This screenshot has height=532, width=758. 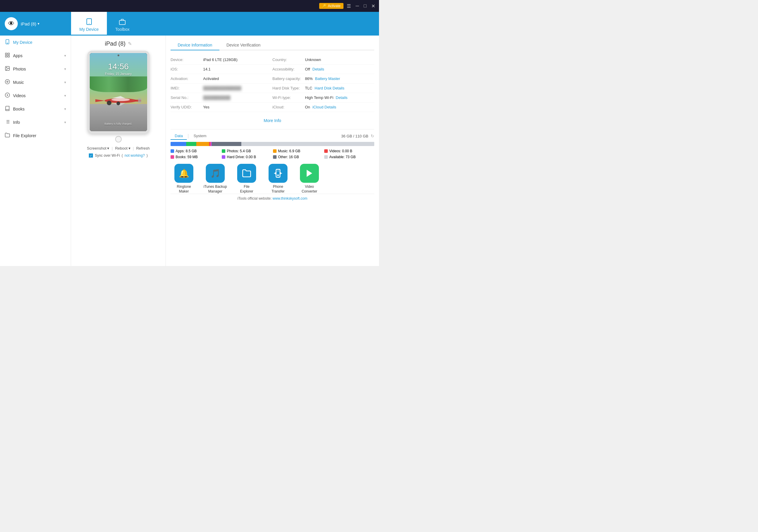 What do you see at coordinates (310, 179) in the screenshot?
I see `tool-video-converter: VideoConverter` at bounding box center [310, 179].